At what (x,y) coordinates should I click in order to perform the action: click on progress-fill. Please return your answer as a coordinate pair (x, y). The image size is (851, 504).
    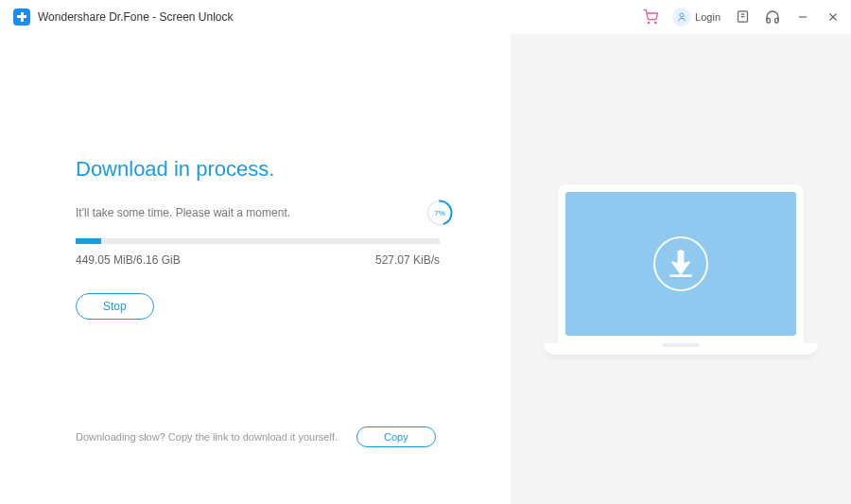
    Looking at the image, I should click on (89, 241).